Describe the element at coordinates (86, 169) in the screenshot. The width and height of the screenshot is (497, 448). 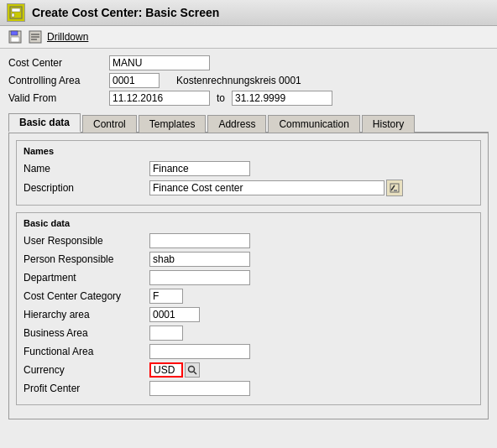
I see `name-label: Name` at that location.